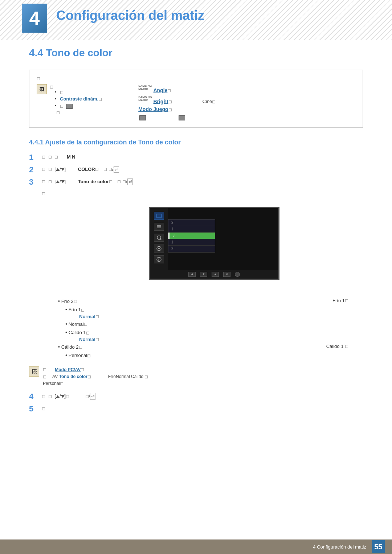 The image size is (392, 554). What do you see at coordinates (36, 397) in the screenshot?
I see `step-4-number: 4` at bounding box center [36, 397].